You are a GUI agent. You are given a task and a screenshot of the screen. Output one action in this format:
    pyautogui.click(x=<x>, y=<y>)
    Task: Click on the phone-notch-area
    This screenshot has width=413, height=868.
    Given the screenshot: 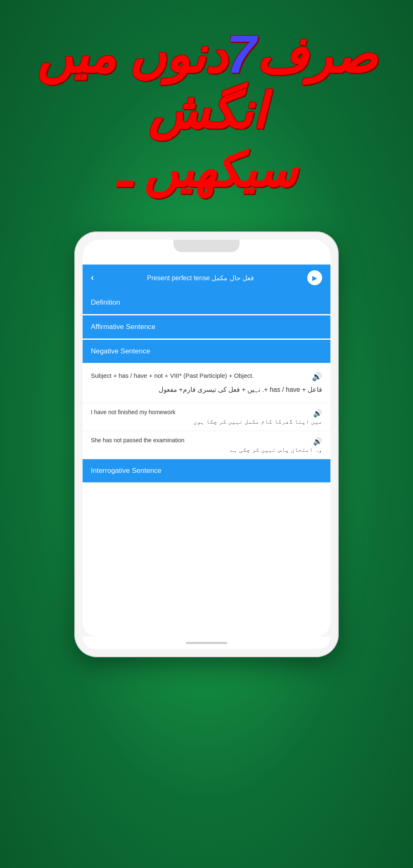 What is the action you would take?
    pyautogui.click(x=206, y=252)
    